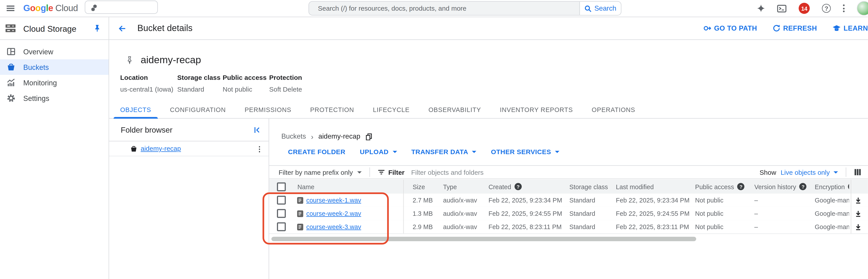  Describe the element at coordinates (536, 112) in the screenshot. I see `tab-inventory-reports: INVENTORY REPORTS` at that location.